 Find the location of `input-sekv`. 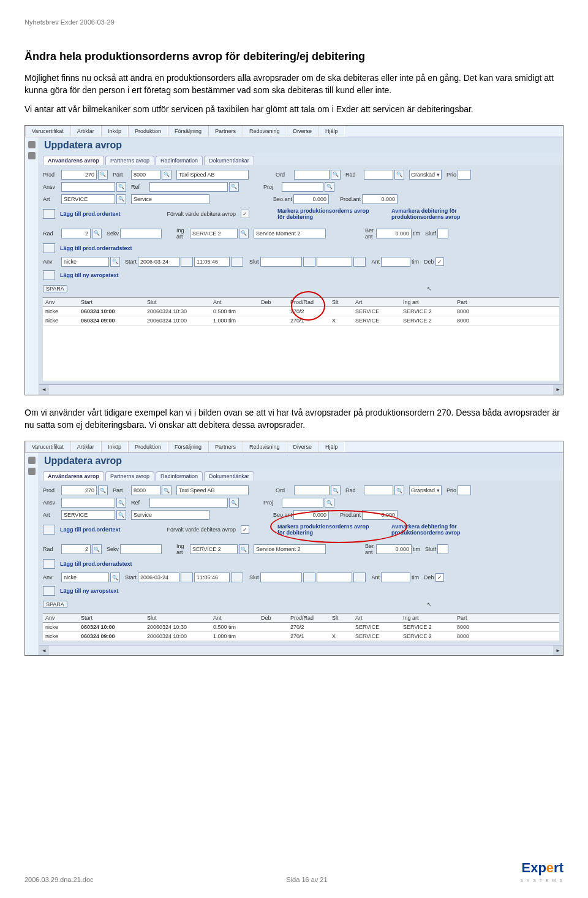

input-sekv is located at coordinates (141, 234).